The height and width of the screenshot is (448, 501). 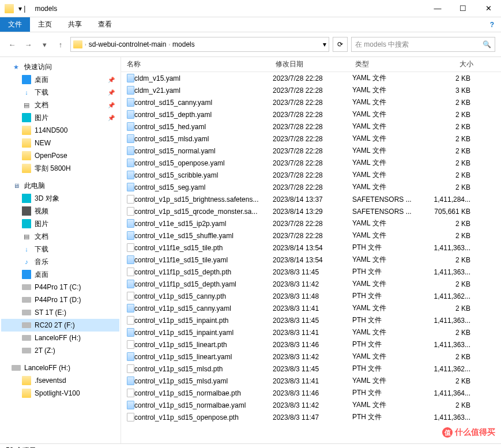 What do you see at coordinates (128, 44) in the screenshot?
I see `breadcrumb-seg1: sd-webui-controlnet-main` at bounding box center [128, 44].